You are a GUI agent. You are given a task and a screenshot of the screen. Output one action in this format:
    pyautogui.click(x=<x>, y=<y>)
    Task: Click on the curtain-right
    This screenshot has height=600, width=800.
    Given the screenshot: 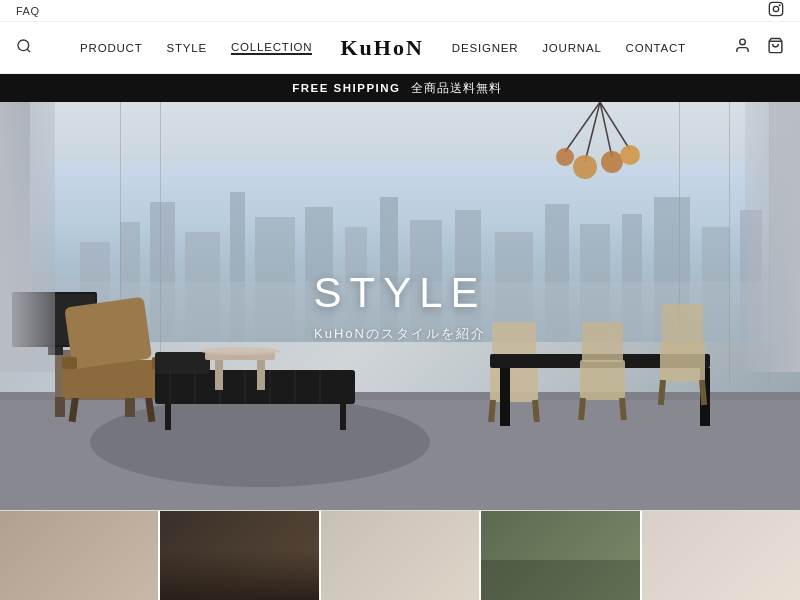 What is the action you would take?
    pyautogui.click(x=772, y=237)
    